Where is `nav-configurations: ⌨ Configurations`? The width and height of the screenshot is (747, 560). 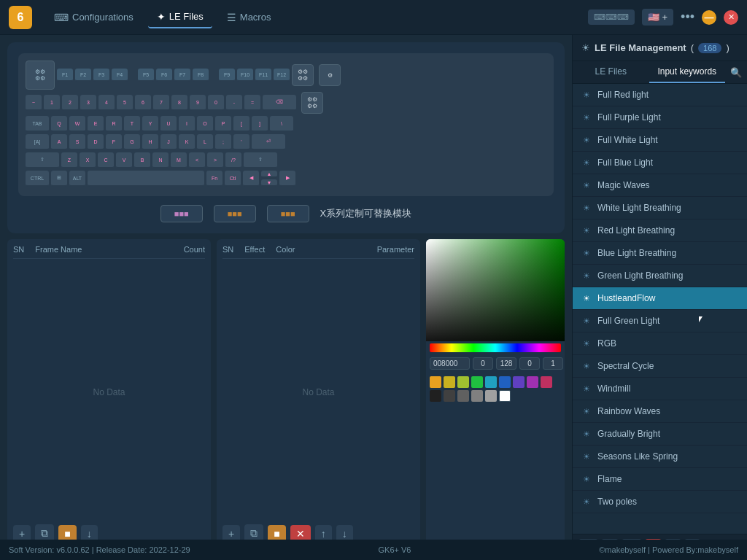
nav-configurations: ⌨ Configurations is located at coordinates (93, 18).